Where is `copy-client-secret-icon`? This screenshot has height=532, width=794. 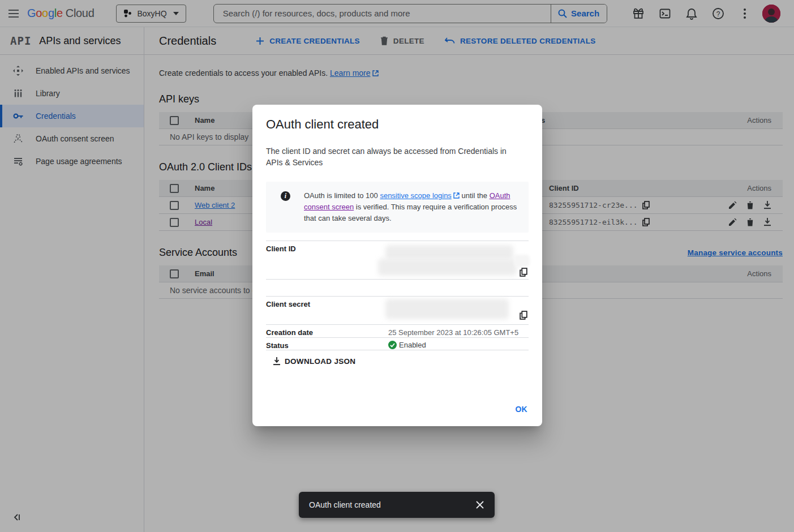 copy-client-secret-icon is located at coordinates (523, 315).